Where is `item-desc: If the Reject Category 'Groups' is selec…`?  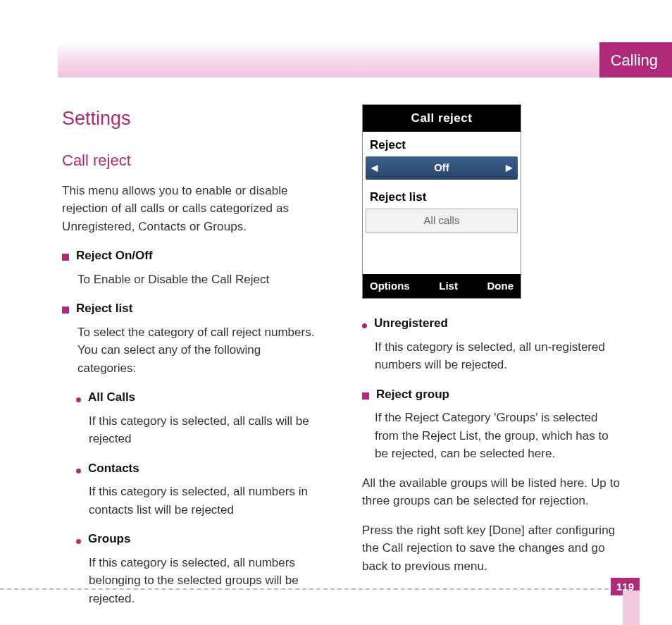
item-desc: If the Reject Category 'Groups' is selec… is located at coordinates (499, 435).